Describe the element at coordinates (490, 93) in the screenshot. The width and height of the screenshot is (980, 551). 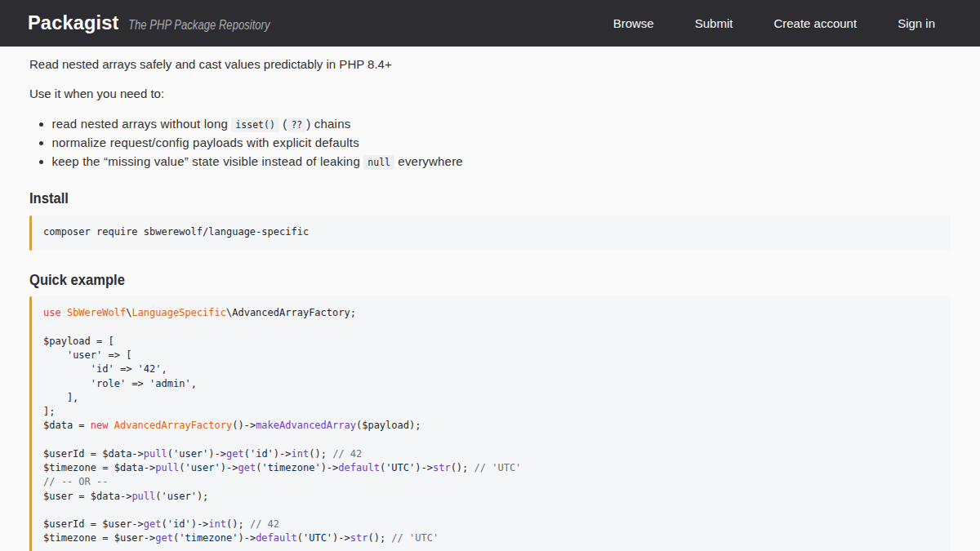
I see `use-when-paragraph: Use it when you need to:` at that location.